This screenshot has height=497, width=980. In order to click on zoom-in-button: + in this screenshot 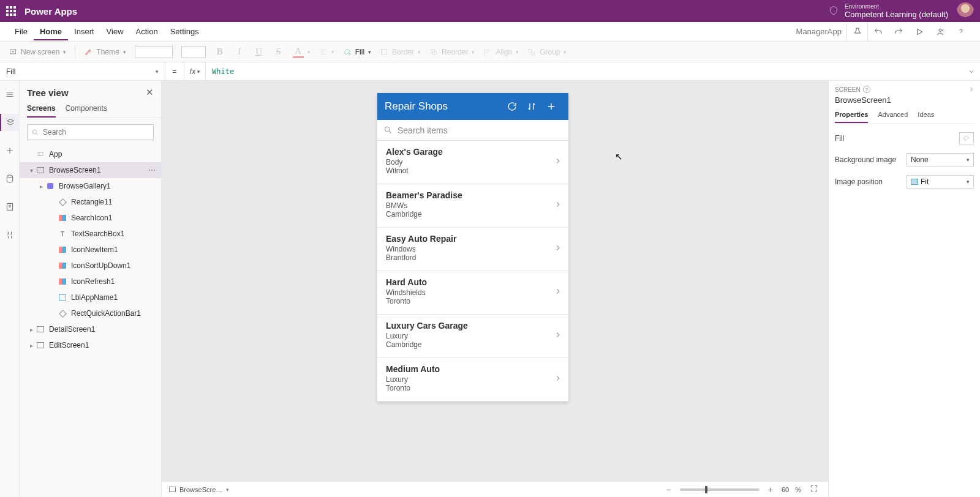, I will do `click(771, 490)`.